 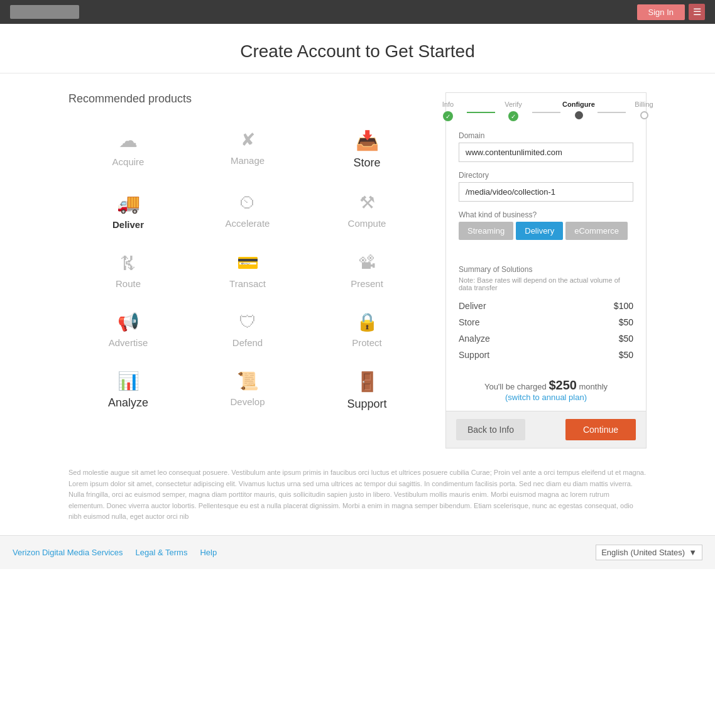 What do you see at coordinates (645, 110) in the screenshot?
I see `step-billing: Billing` at bounding box center [645, 110].